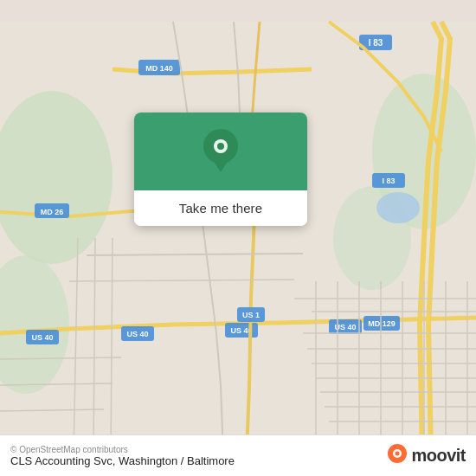 The width and height of the screenshot is (476, 476). I want to click on svg-text: US 1, so click(251, 315).